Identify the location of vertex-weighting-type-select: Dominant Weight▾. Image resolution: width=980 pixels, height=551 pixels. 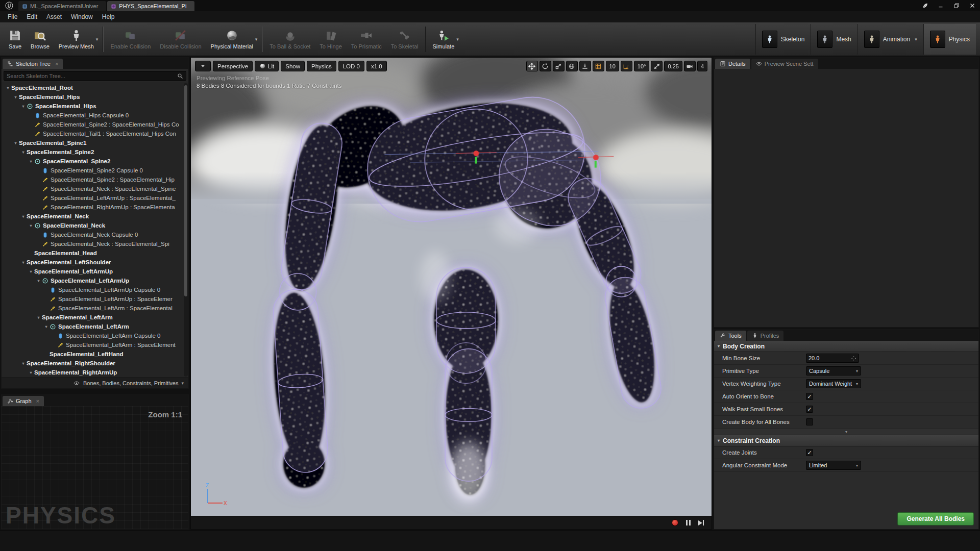
(834, 384).